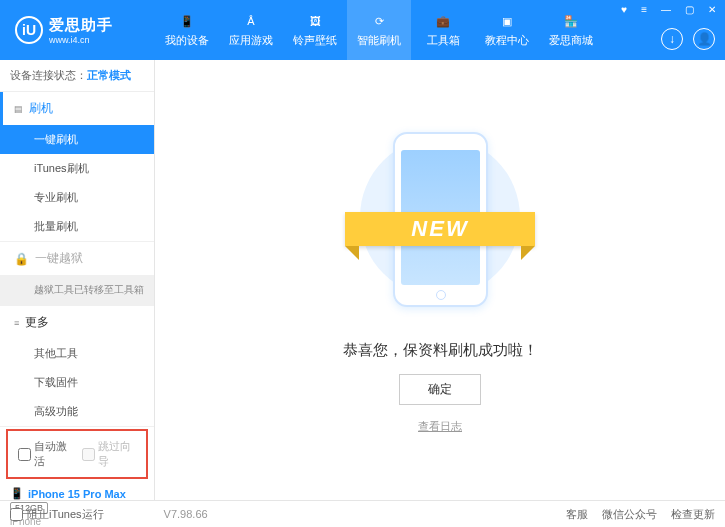  I want to click on toolbox-icon: 💼, so click(443, 21).